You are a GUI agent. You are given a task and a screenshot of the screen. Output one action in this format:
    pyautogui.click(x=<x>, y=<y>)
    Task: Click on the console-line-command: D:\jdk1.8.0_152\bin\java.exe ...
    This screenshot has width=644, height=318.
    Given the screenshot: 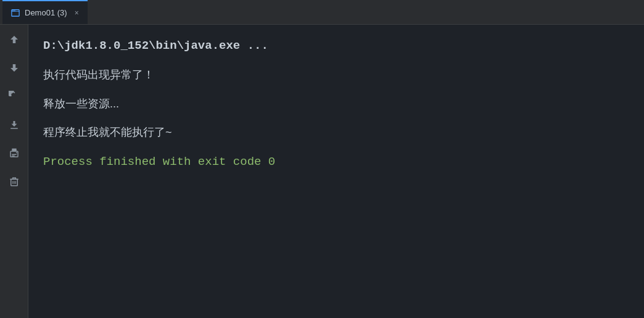 What is the action you would take?
    pyautogui.click(x=336, y=46)
    